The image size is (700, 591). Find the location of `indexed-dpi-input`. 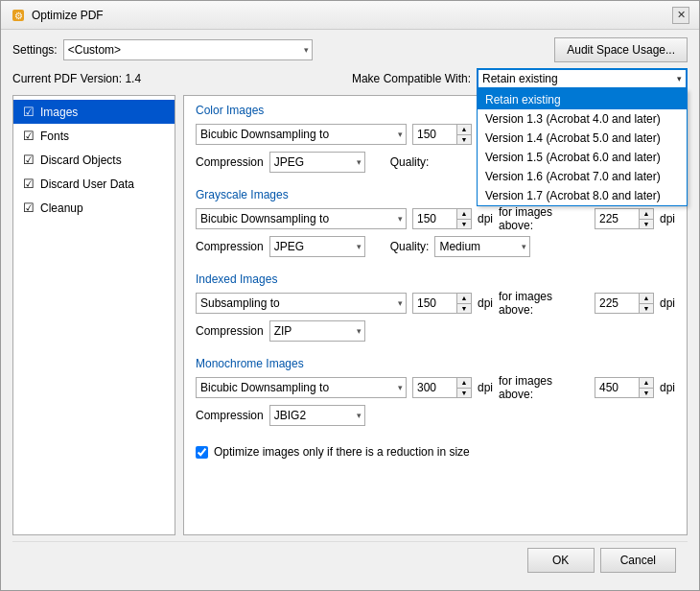

indexed-dpi-input is located at coordinates (435, 303).